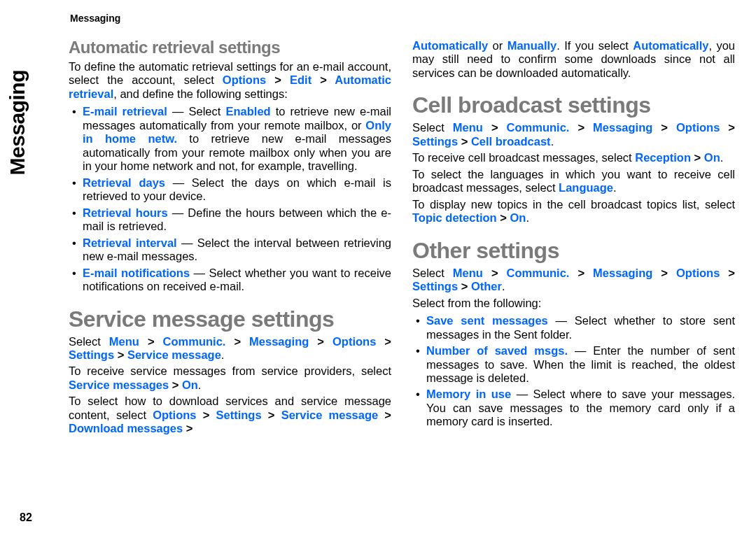  I want to click on cell-broadcast-reception: To receive cell broadcast messages, sele…, so click(574, 158).